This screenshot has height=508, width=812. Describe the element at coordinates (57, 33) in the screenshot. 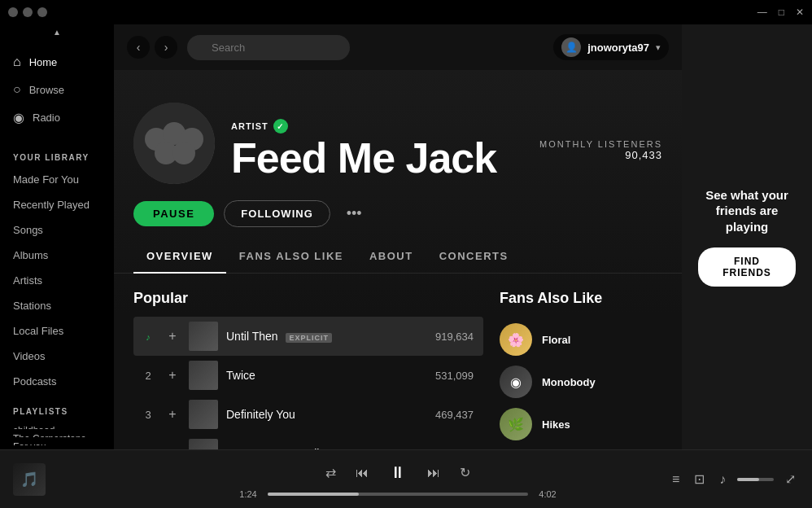

I see `scroll-up-icon: ▲` at that location.